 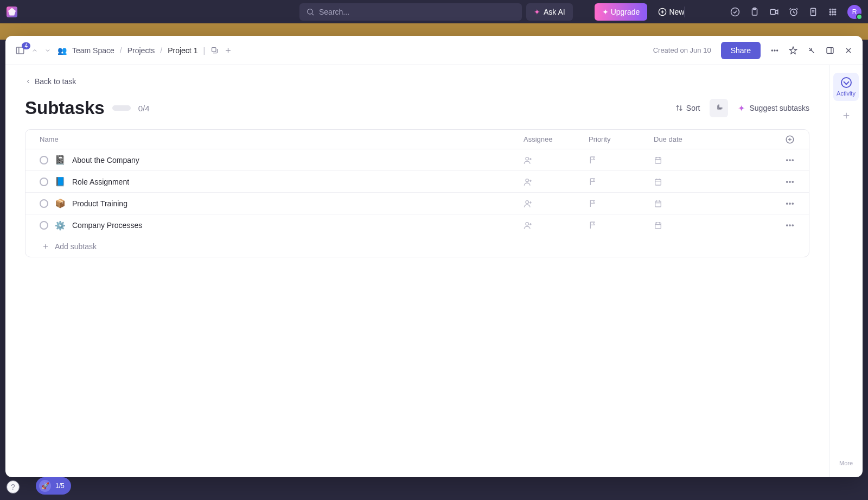 I want to click on table-row: 📓About the Company, so click(x=417, y=160).